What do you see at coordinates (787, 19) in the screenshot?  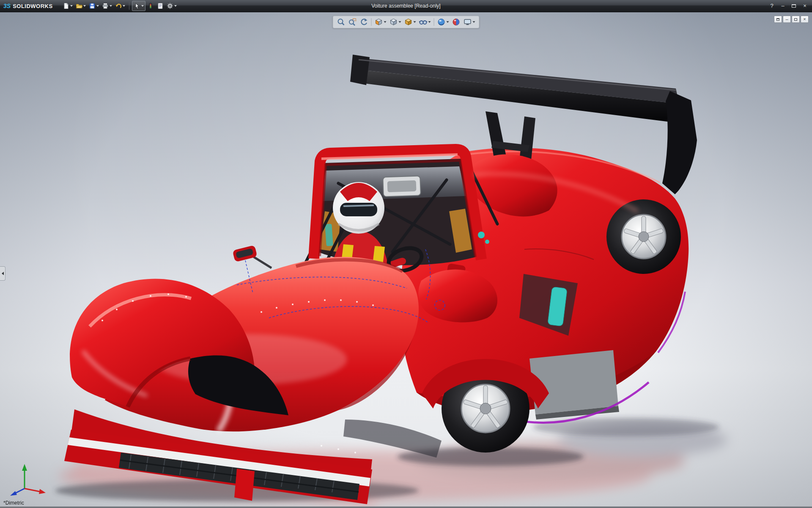 I see `doc-minimize-button: –` at bounding box center [787, 19].